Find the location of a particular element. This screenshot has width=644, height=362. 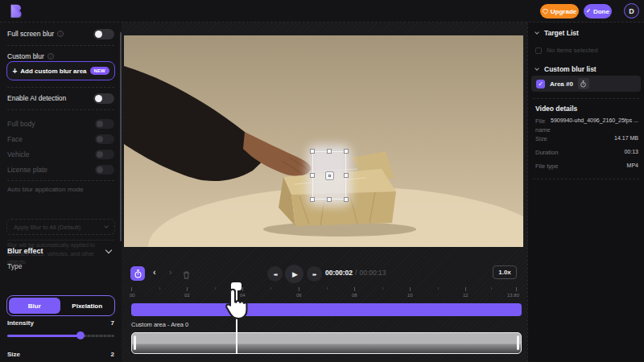

hand-cursor-icon is located at coordinates (237, 306).